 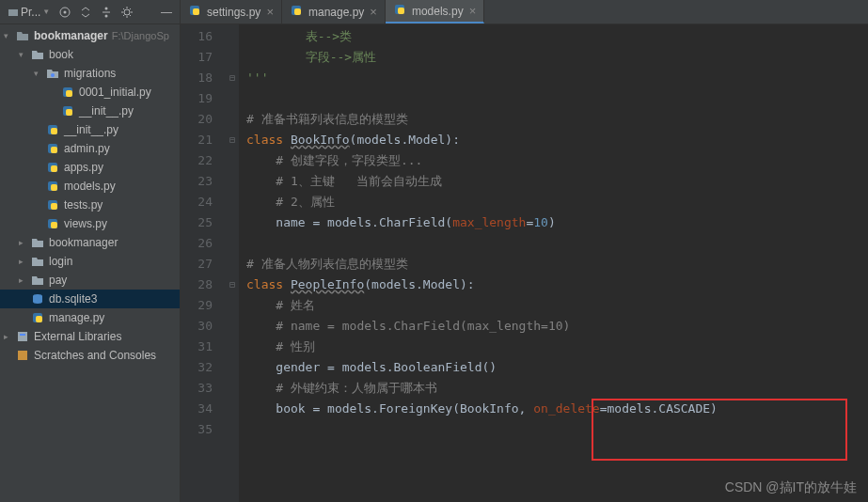 I want to click on code-line: # 1、主键 当前会自动生成, so click(x=557, y=181).